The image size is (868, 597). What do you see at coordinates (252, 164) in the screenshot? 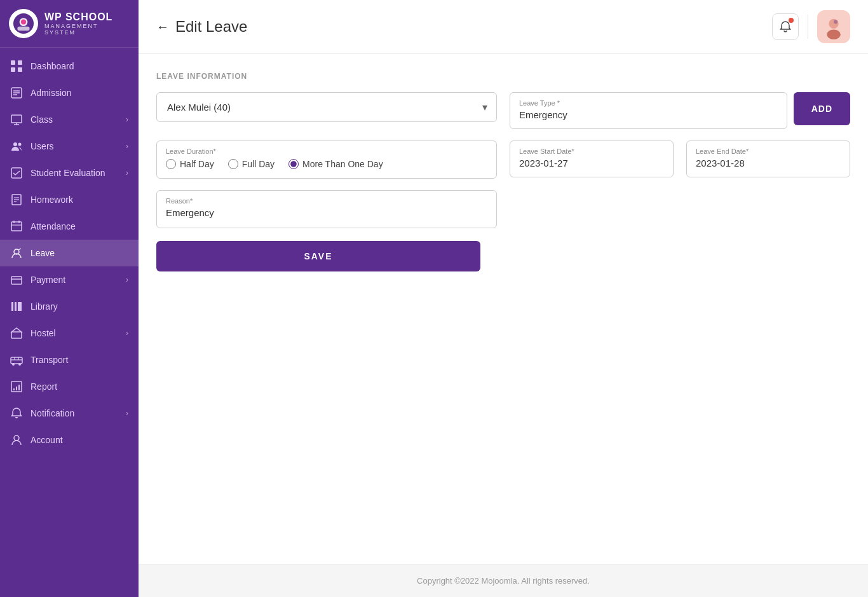
I see `duration-full-day: Full Day` at bounding box center [252, 164].